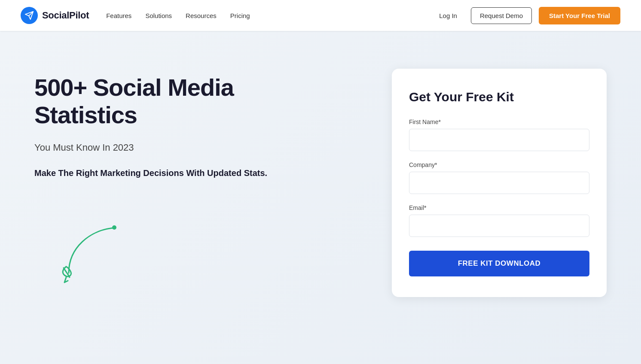 The height and width of the screenshot is (364, 641). Describe the element at coordinates (178, 15) in the screenshot. I see `nav-links: Features Solutions Resources Pricing` at that location.